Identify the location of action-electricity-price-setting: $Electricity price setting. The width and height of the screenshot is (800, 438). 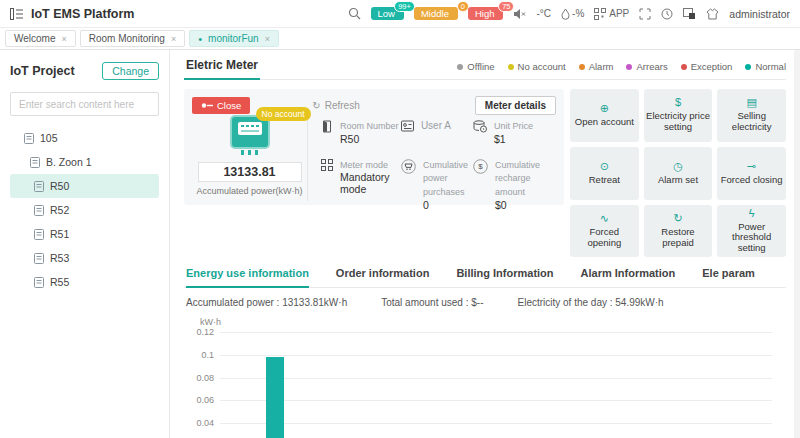
(678, 116).